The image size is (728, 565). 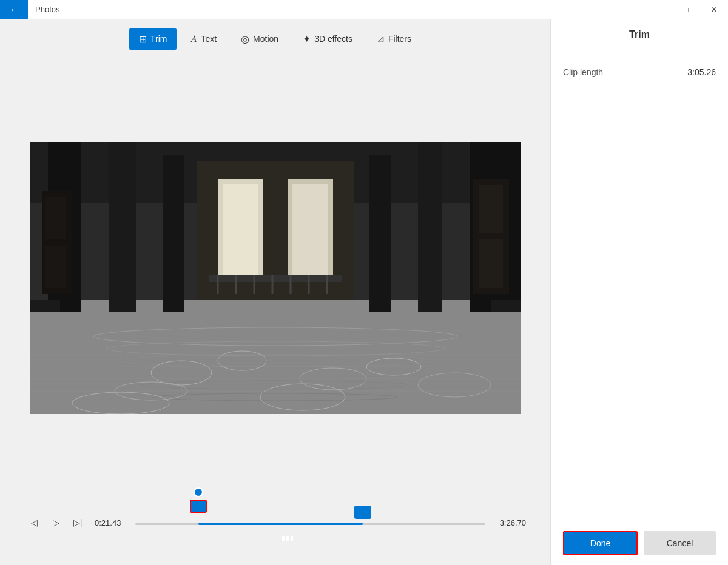 What do you see at coordinates (394, 39) in the screenshot?
I see `filters-tool-button: ⊿ Filters` at bounding box center [394, 39].